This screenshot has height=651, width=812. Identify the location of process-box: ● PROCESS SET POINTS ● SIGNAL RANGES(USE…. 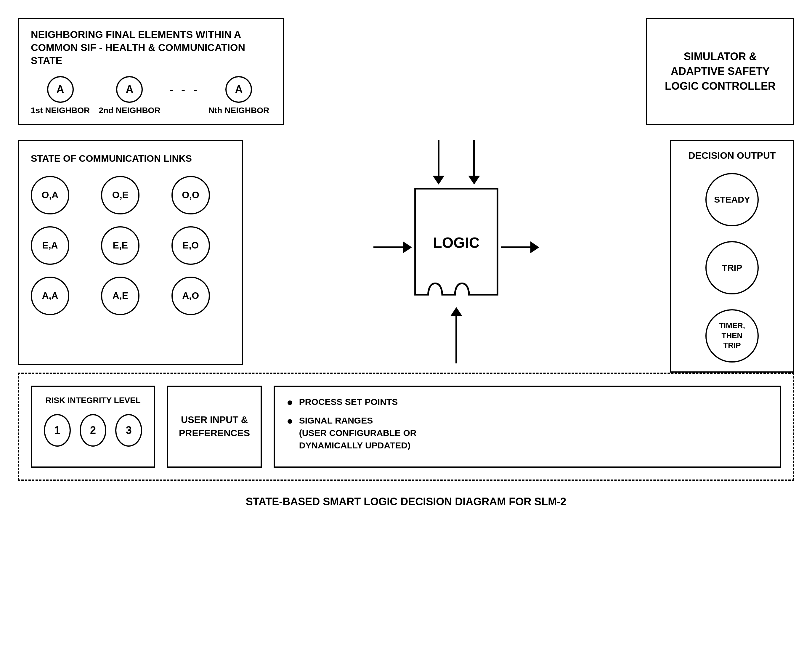
(527, 426).